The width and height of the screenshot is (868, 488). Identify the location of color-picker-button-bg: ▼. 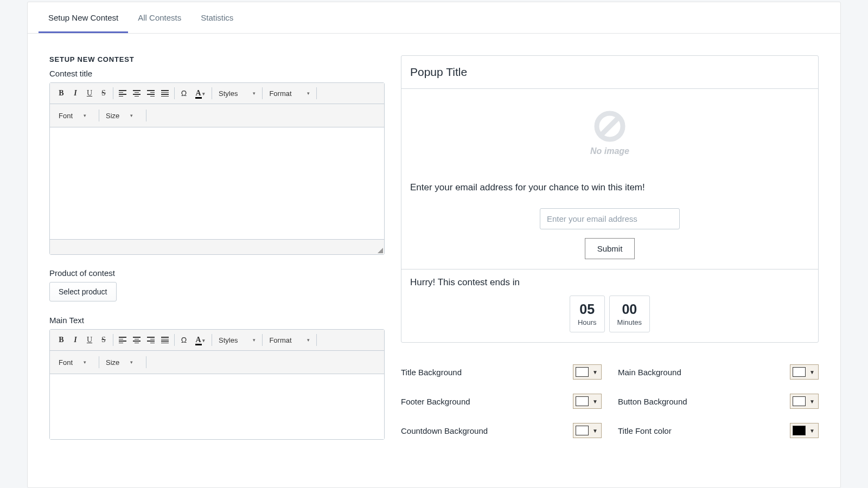
(804, 401).